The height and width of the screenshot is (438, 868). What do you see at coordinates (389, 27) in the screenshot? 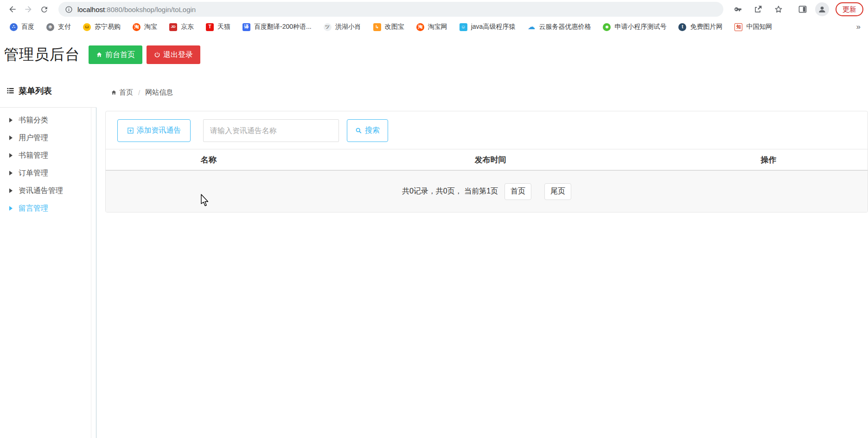
I see `bookmark-item: ↳ 改图宝` at bounding box center [389, 27].